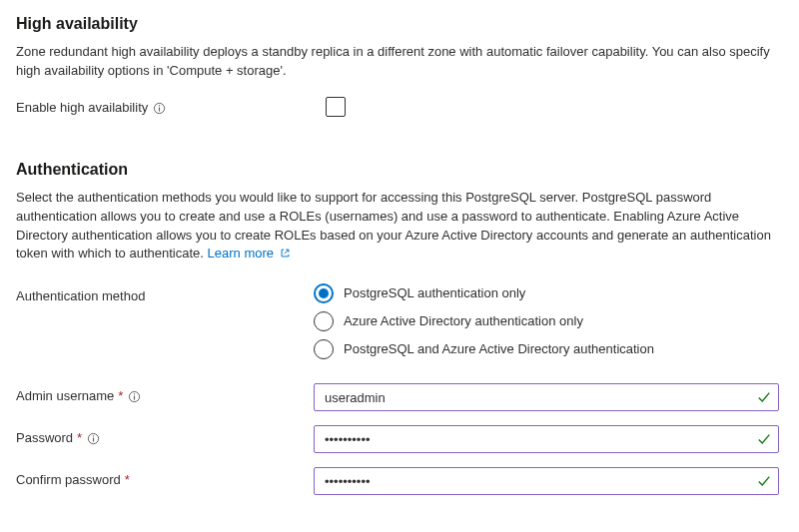 The height and width of the screenshot is (532, 799). What do you see at coordinates (165, 295) in the screenshot?
I see `auth-method-label: Authentication method` at bounding box center [165, 295].